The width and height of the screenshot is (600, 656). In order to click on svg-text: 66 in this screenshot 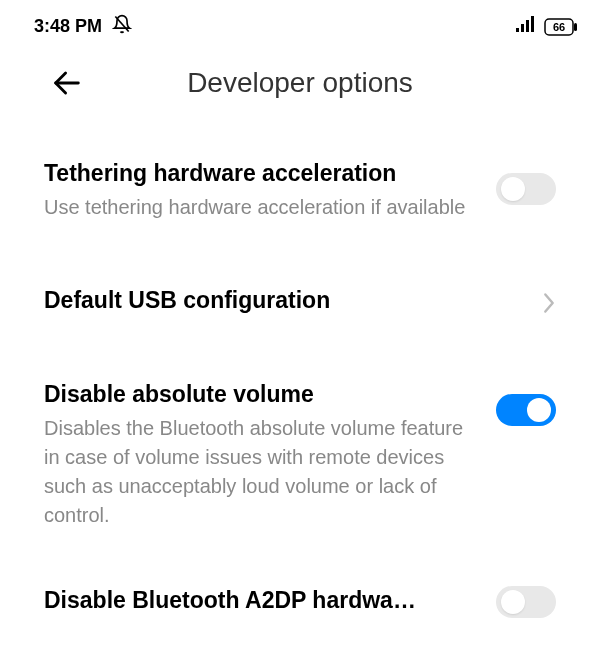, I will do `click(559, 27)`.